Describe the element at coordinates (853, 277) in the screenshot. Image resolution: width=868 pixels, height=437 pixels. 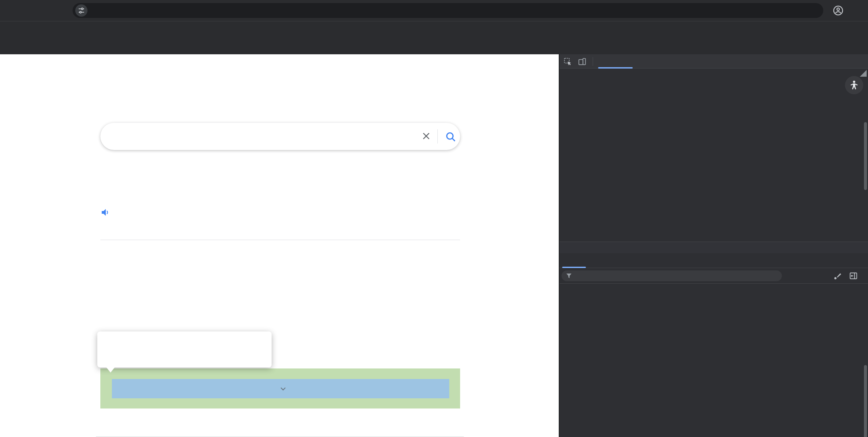
I see `dock-panel-icon` at that location.